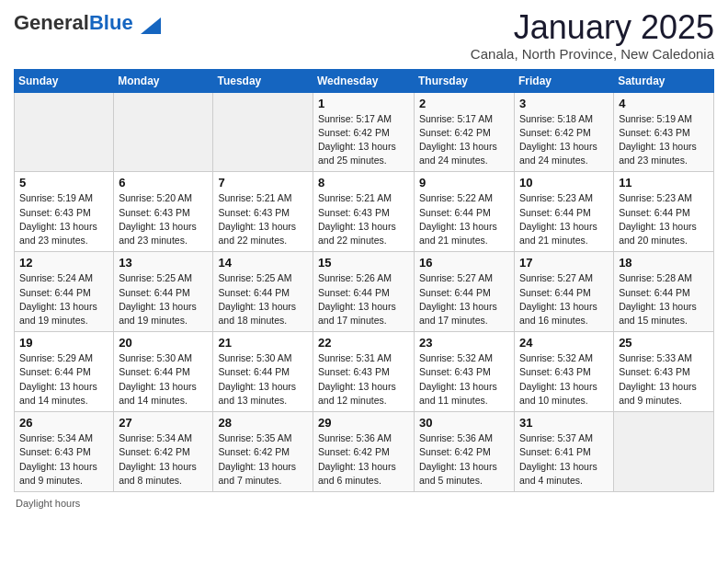 The height and width of the screenshot is (563, 728). Describe the element at coordinates (64, 182) in the screenshot. I see `day-number: 5` at that location.